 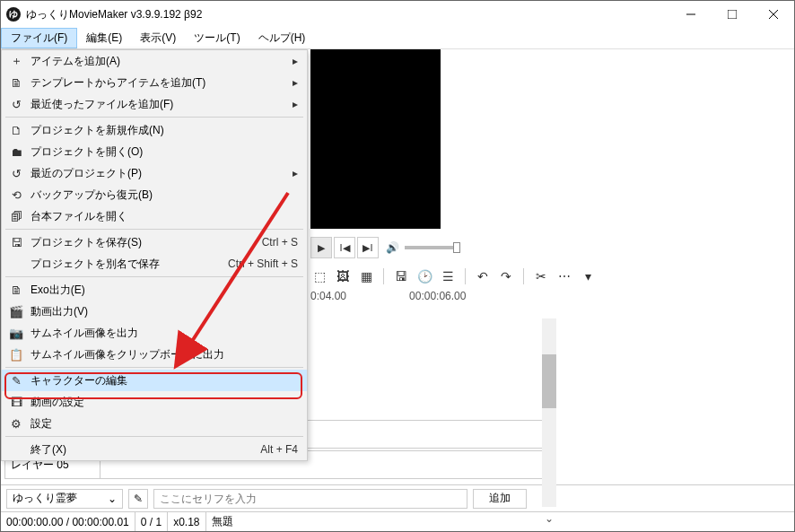 What do you see at coordinates (16, 153) in the screenshot?
I see `folder-icon: 🖿` at bounding box center [16, 153].